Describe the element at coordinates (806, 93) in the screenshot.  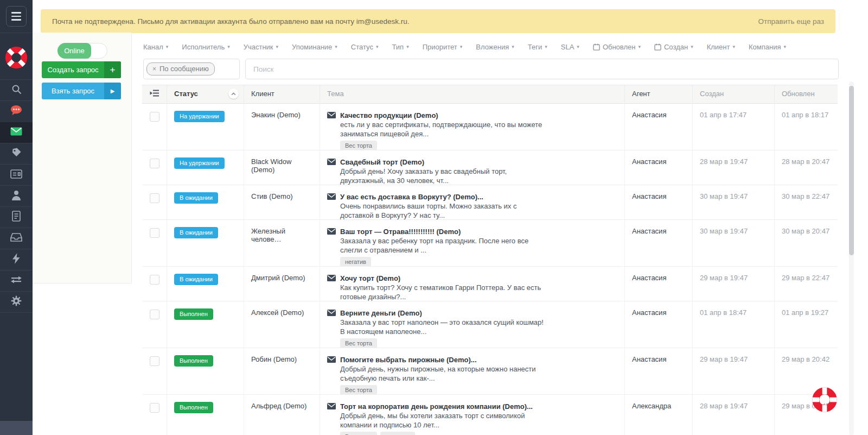
I see `header-updated: Обновлен` at that location.